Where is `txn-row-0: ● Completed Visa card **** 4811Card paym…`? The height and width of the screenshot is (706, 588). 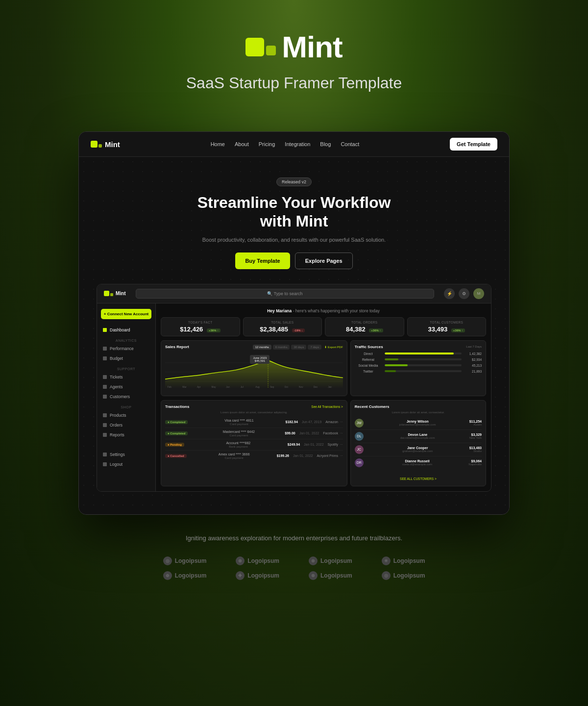 txn-row-0: ● Completed Visa card **** 4811Card paym… is located at coordinates (254, 423).